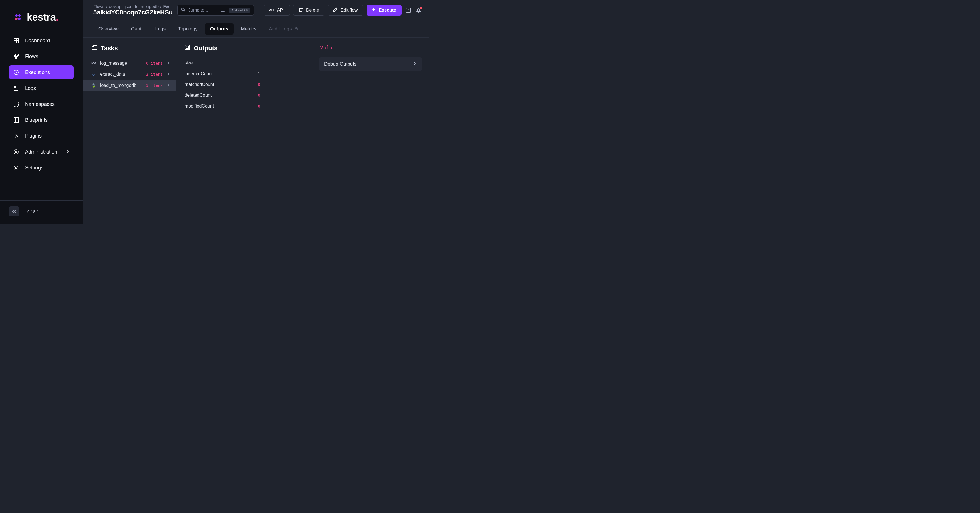 The width and height of the screenshot is (980, 513). I want to click on dashboard-icon, so click(16, 40).